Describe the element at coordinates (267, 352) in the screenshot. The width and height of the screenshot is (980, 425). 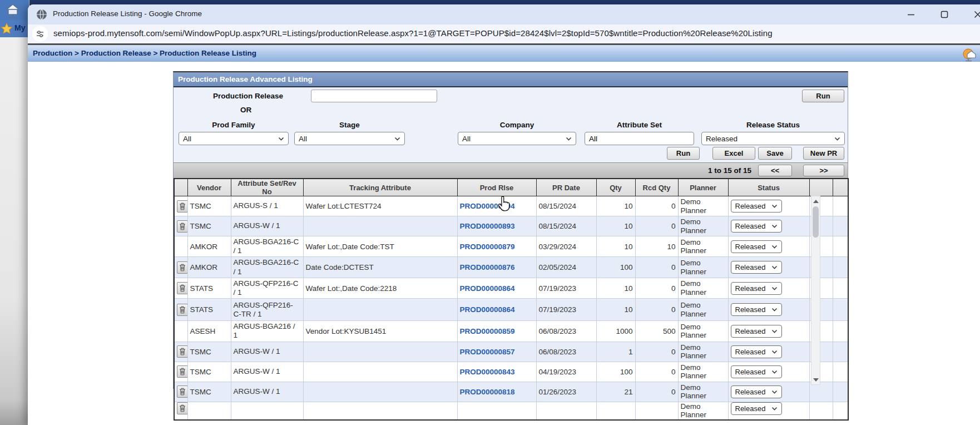
I see `attr-set-cell: ARGUS-W / 1` at that location.